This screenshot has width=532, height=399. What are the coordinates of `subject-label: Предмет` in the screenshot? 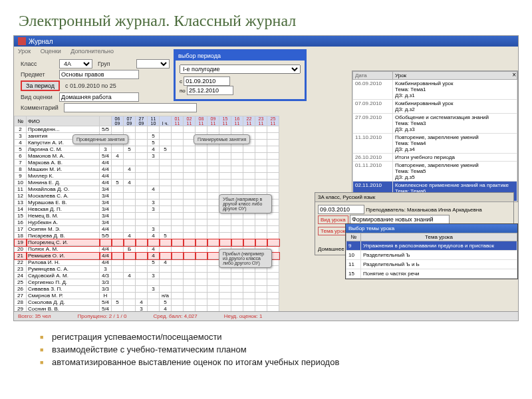 It's located at (37, 74).